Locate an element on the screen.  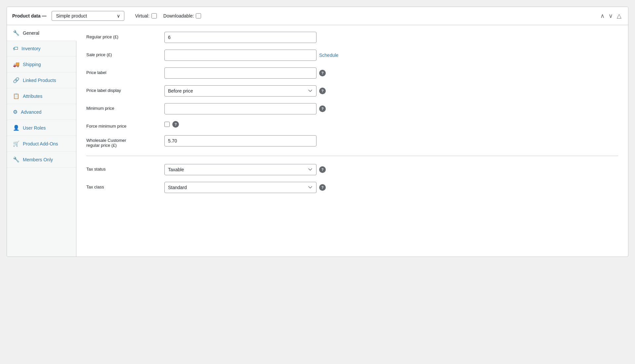
price-label-display-select: Before price After price Hidden is located at coordinates (240, 91).